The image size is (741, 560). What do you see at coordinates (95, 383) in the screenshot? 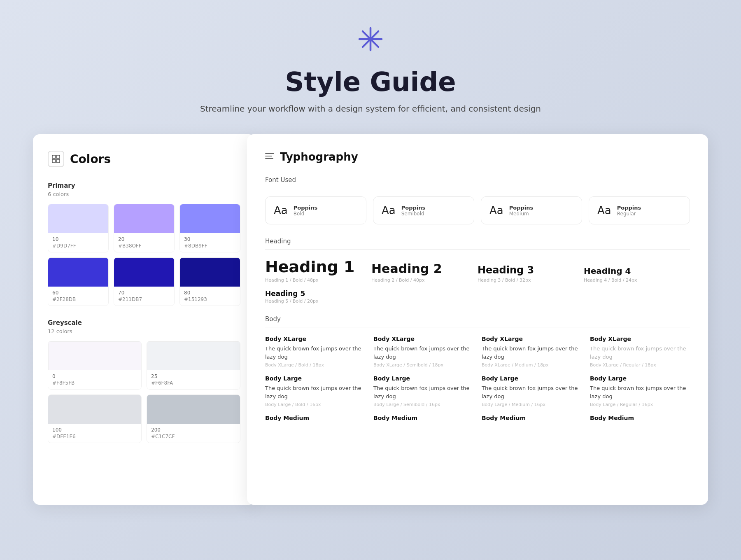
I see `grey-hex-0: #F8F5FB` at bounding box center [95, 383].